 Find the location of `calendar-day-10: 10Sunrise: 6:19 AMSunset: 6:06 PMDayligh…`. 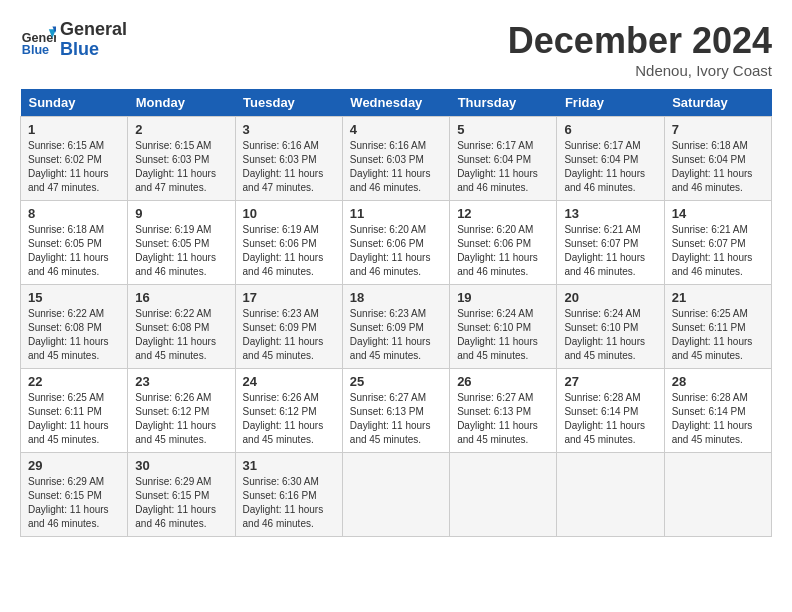

calendar-day-10: 10Sunrise: 6:19 AMSunset: 6:06 PMDayligh… is located at coordinates (288, 243).